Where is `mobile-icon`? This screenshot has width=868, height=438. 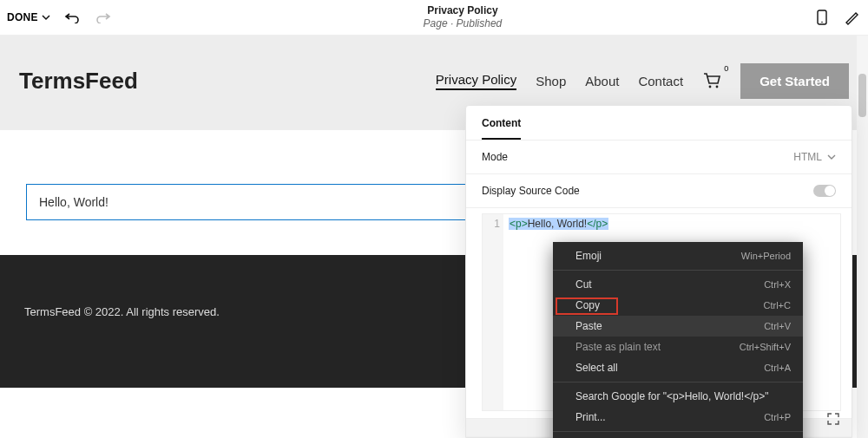
mobile-icon is located at coordinates (822, 17).